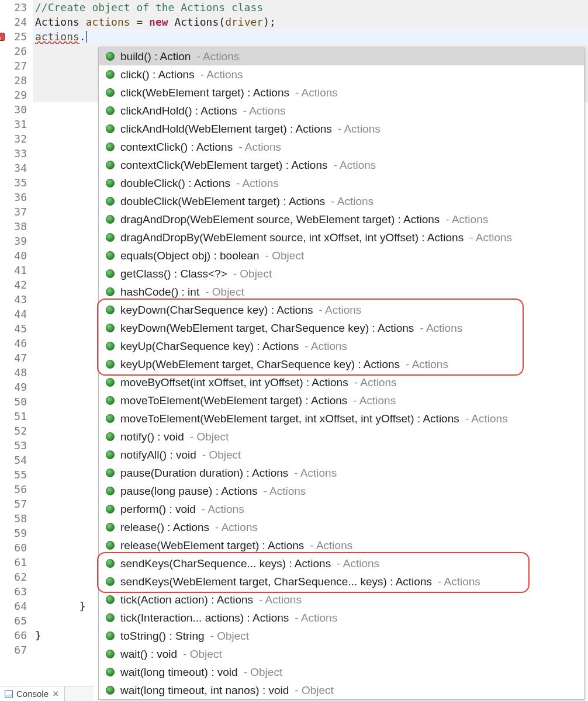  Describe the element at coordinates (209, 346) in the screenshot. I see `completion-signature: keyUp(CharSequence key) : Actions` at that location.